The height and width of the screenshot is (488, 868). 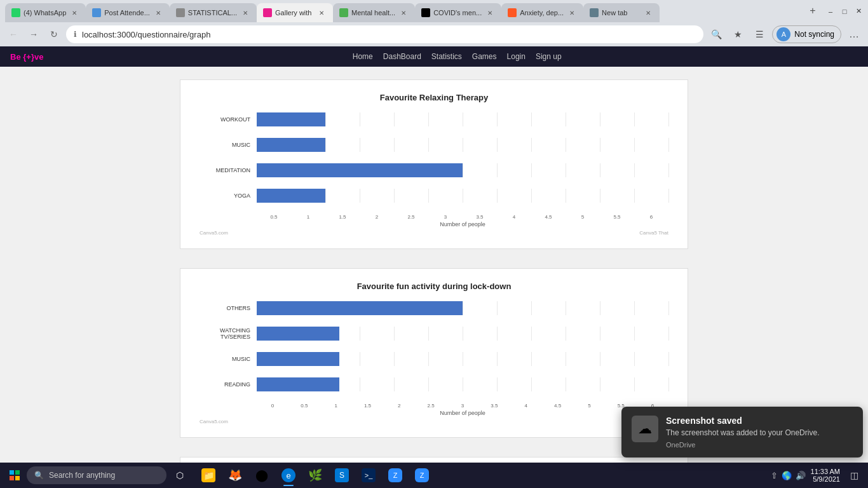 What do you see at coordinates (621, 13) in the screenshot?
I see `browser-tab-tab8: New tab ✕` at bounding box center [621, 13].